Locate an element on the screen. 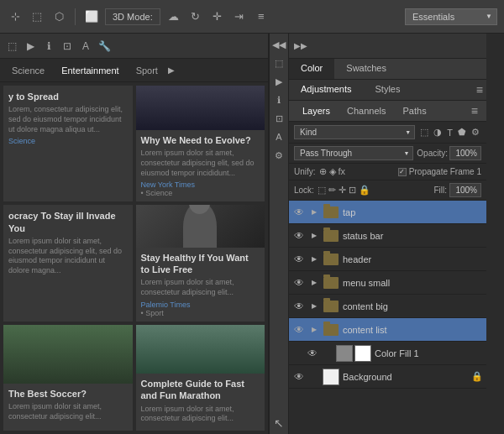  article-title: The Best Soccer? is located at coordinates (68, 394).